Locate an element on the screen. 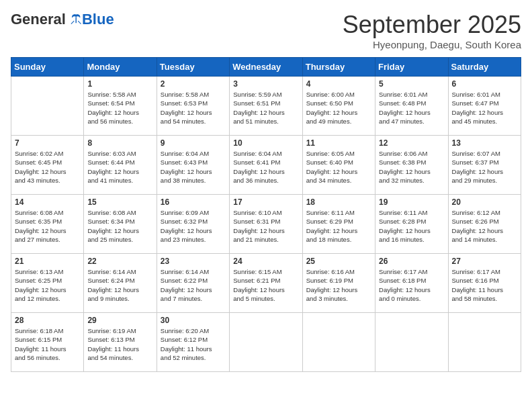 The width and height of the screenshot is (532, 411). day-number: 5 is located at coordinates (411, 84).